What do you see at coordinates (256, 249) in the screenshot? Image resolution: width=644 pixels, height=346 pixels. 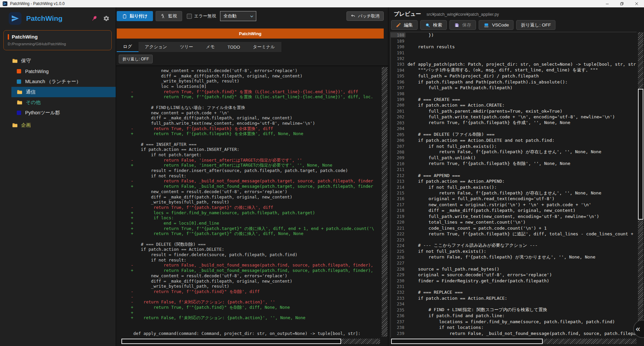 I see `diff-line: if patch.action == Action.DELETE:` at bounding box center [256, 249].